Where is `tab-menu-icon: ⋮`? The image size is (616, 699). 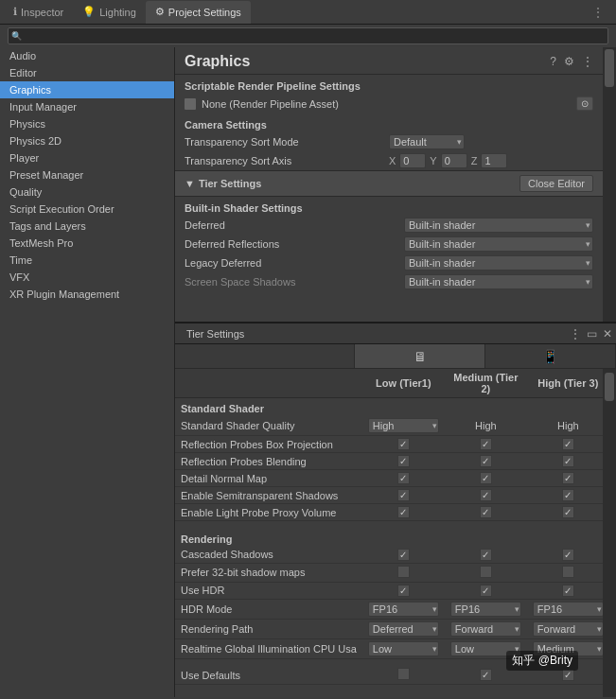
tab-menu-icon: ⋮ is located at coordinates (598, 12).